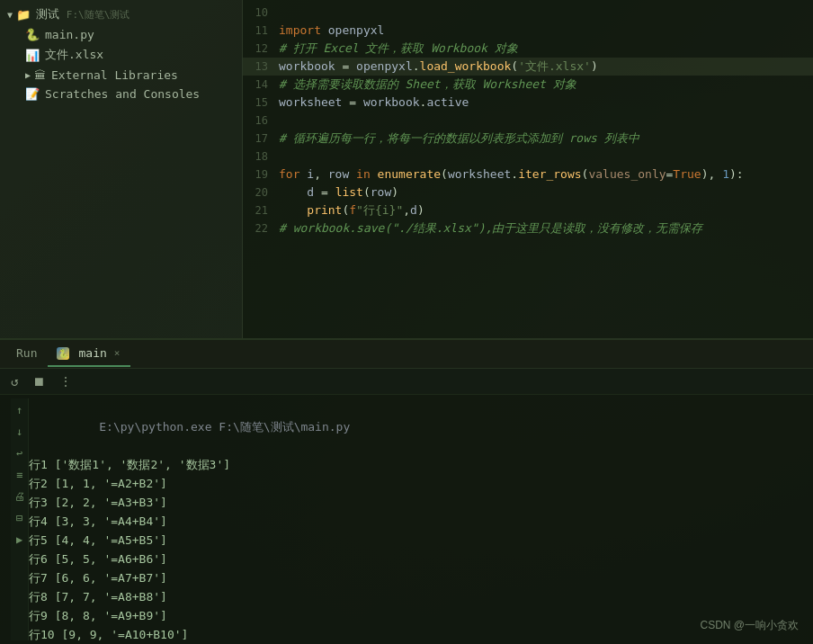  Describe the element at coordinates (528, 174) in the screenshot. I see `code-line-19: 19 for i, row in enumerate(worksheet.ite…` at that location.